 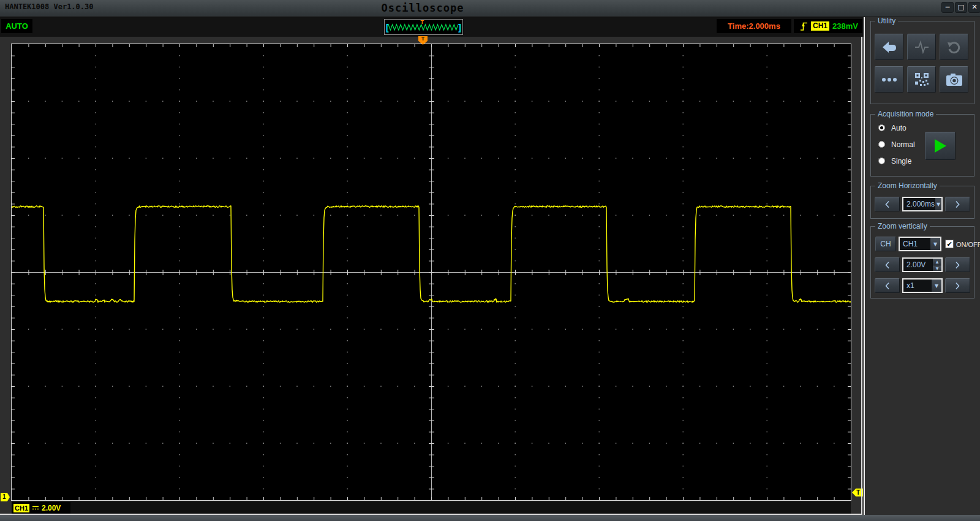 What do you see at coordinates (922, 266) in the screenshot?
I see `control-panel: Utility` at bounding box center [922, 266].